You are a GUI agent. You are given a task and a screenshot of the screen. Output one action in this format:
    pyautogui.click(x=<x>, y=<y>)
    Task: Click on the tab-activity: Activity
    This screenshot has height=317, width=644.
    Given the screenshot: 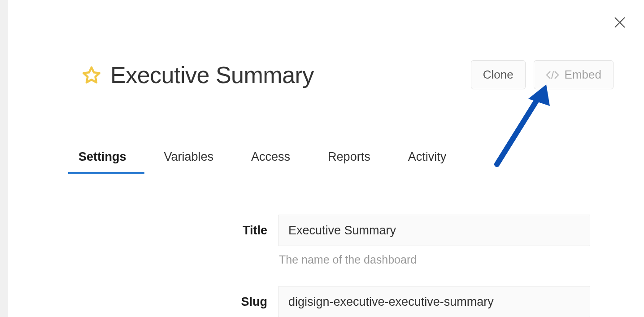 What is the action you would take?
    pyautogui.click(x=427, y=159)
    